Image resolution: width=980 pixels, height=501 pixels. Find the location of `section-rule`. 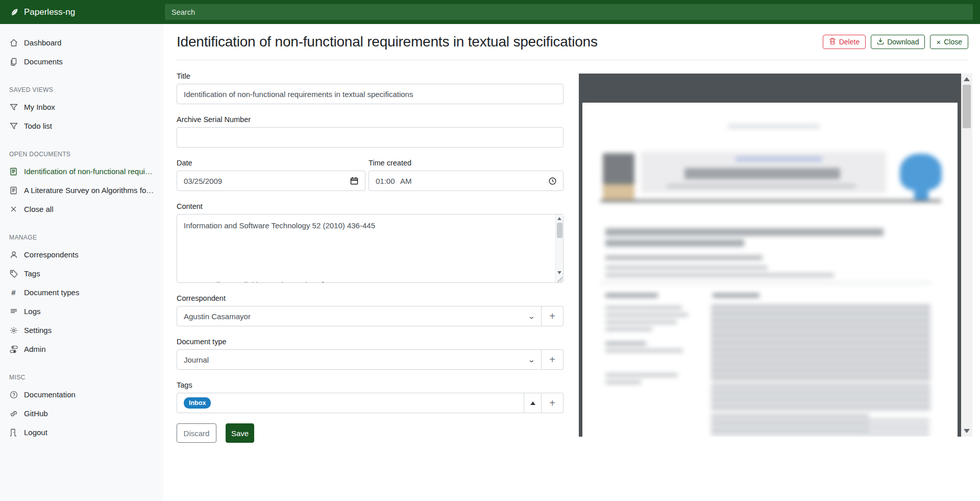

section-rule is located at coordinates (766, 283).